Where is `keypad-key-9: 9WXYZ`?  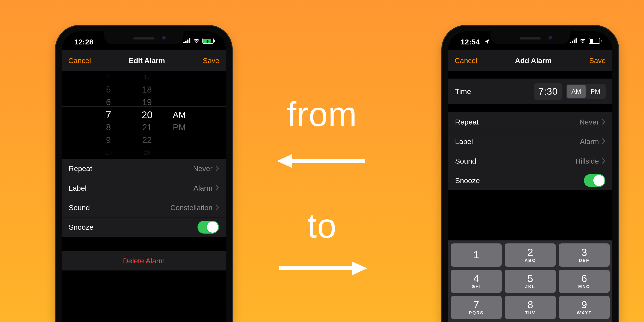 keypad-key-9: 9WXYZ is located at coordinates (584, 308).